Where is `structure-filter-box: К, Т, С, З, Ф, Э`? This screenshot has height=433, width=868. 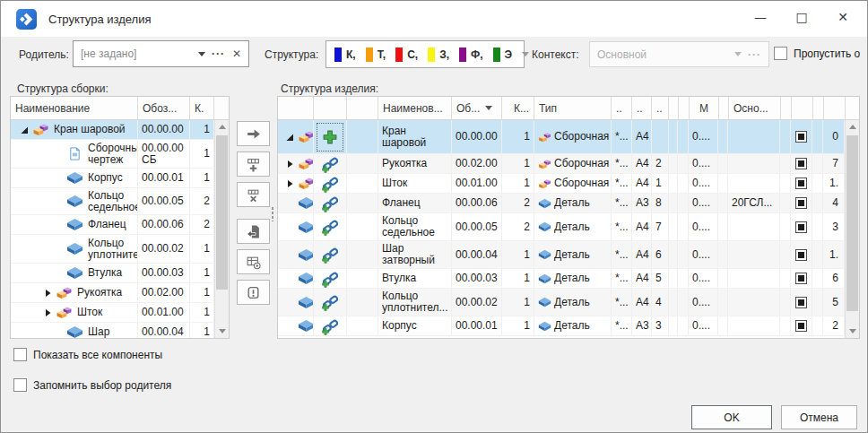
structure-filter-box: К, Т, С, З, Ф, Э is located at coordinates (425, 54).